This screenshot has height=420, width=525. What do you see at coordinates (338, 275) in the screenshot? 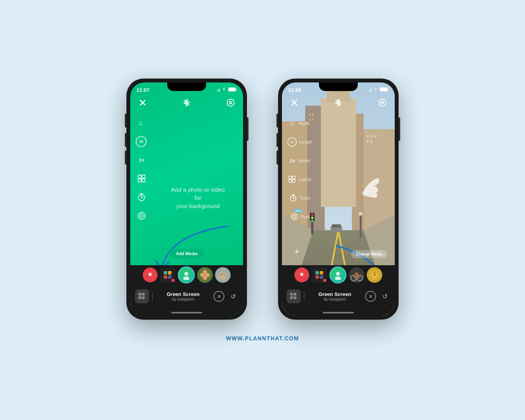
I see `avatar-btn-right` at bounding box center [338, 275].